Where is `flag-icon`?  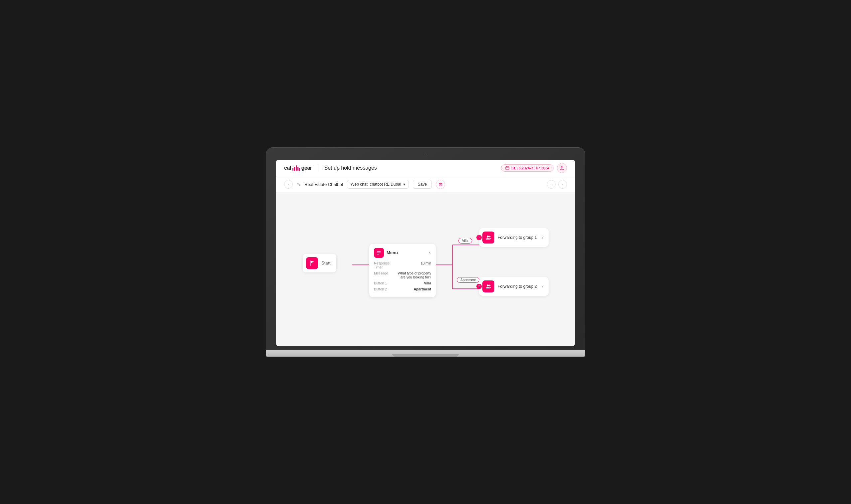
flag-icon is located at coordinates (312, 263).